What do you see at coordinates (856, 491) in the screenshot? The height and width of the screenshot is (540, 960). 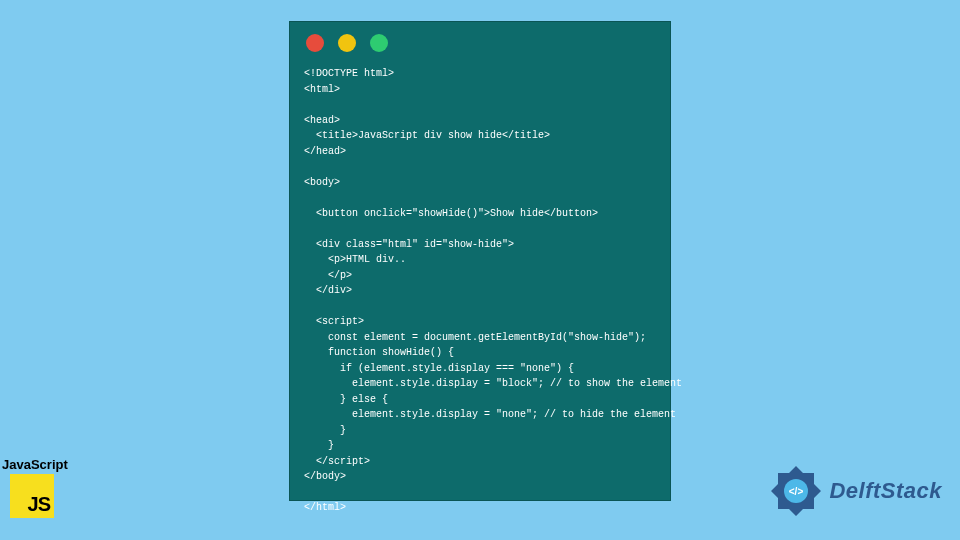 I see `delftstack-logo: </> DelftStack` at bounding box center [856, 491].